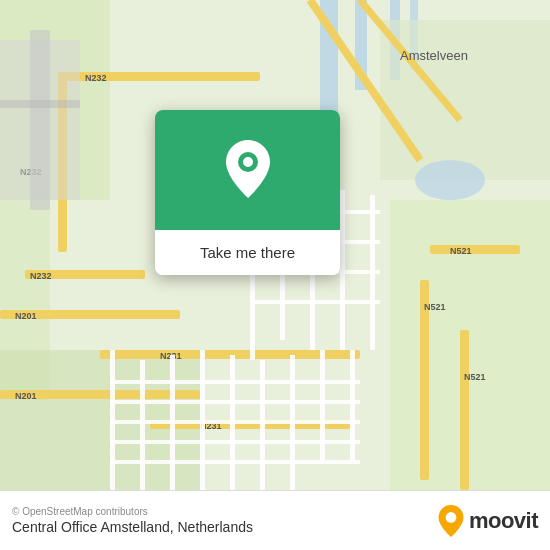  Describe the element at coordinates (248, 192) in the screenshot. I see `location-popup: Take me there` at that location.